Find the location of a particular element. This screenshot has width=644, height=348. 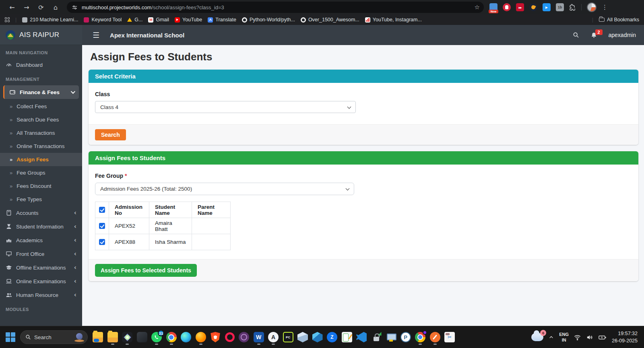

sidebar-item-accounts: Accounts‹ is located at coordinates (41, 213).